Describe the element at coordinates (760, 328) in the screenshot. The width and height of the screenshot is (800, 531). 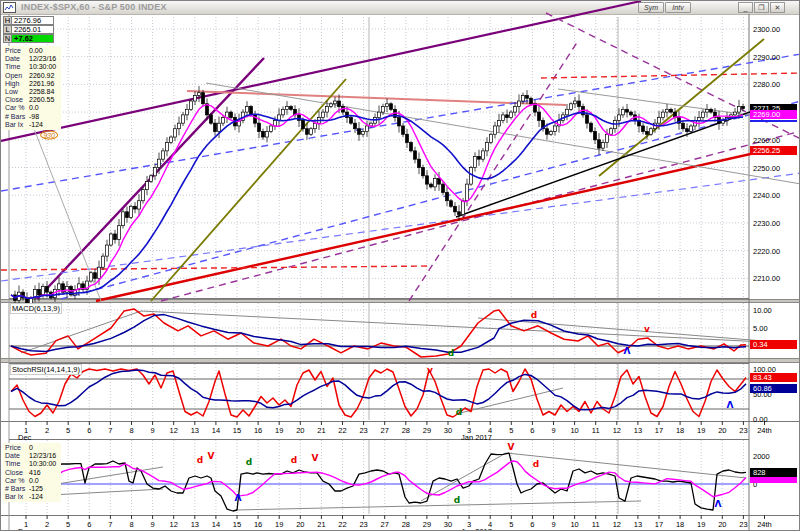
I see `macd-axis-label: 5.00` at that location.